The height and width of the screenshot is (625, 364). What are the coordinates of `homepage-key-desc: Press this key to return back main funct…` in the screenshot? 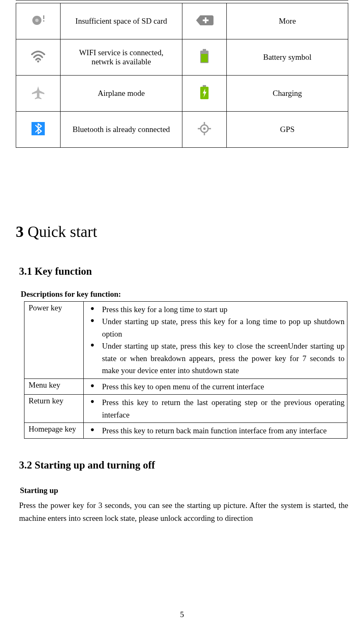 It's located at (216, 430).